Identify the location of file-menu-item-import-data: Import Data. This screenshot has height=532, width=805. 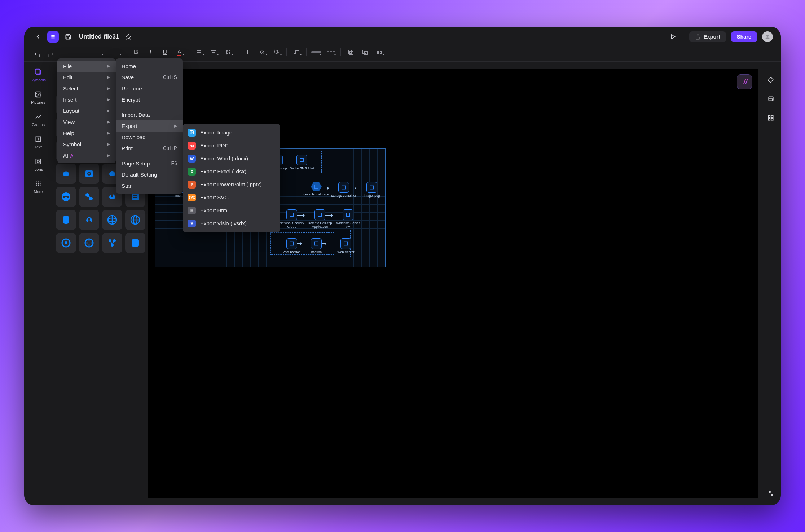
(149, 115).